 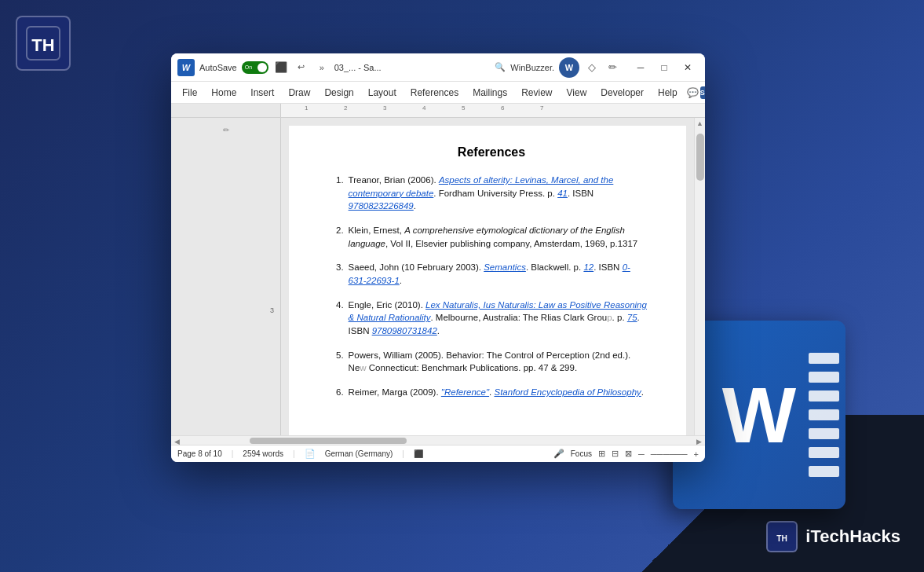 What do you see at coordinates (339, 93) in the screenshot?
I see `menu-design: Design` at bounding box center [339, 93].